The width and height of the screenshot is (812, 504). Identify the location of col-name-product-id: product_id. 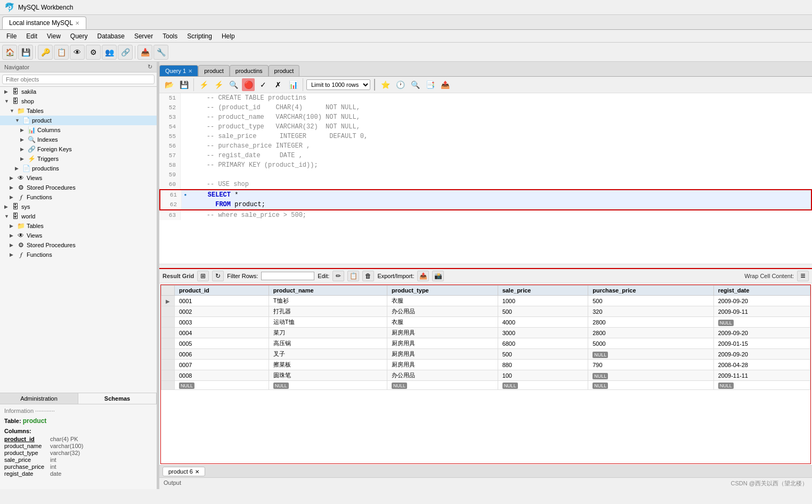
(26, 439).